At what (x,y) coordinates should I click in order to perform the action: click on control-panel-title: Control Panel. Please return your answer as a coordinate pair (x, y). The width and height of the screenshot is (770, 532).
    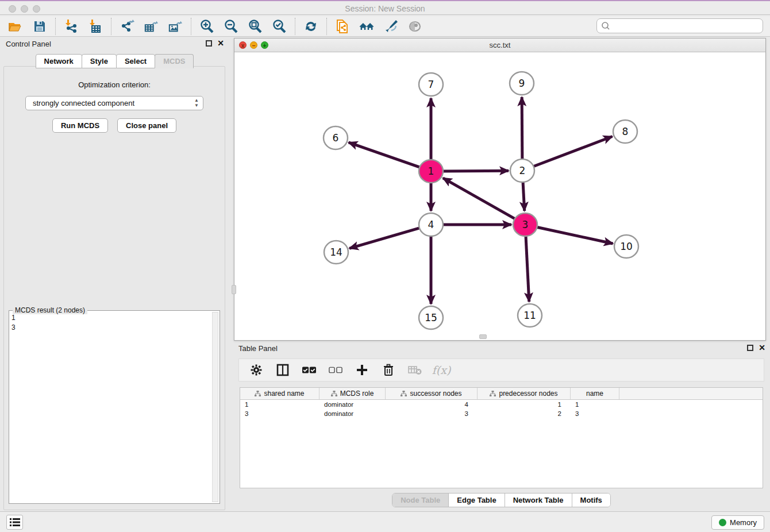
    Looking at the image, I should click on (114, 44).